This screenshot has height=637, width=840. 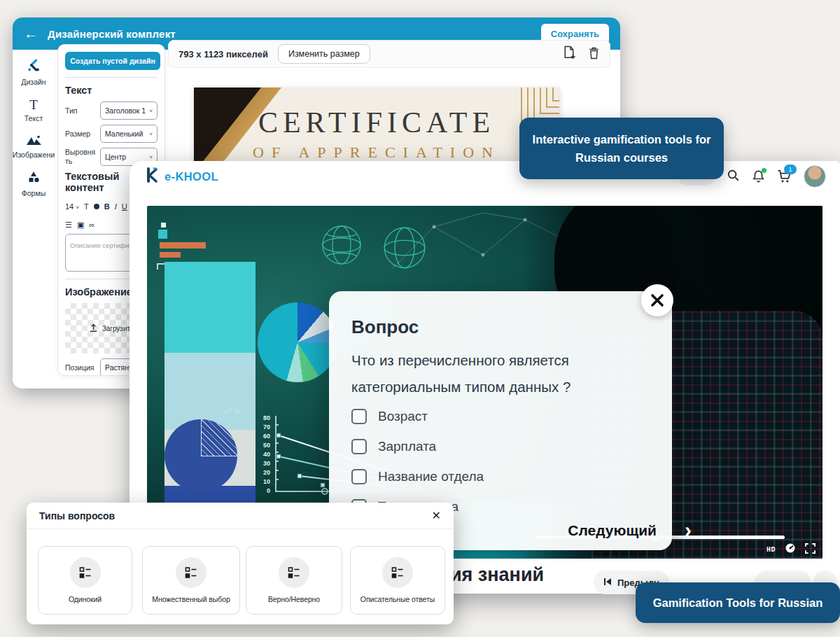 What do you see at coordinates (790, 550) in the screenshot?
I see `playback-speed-icon` at bounding box center [790, 550].